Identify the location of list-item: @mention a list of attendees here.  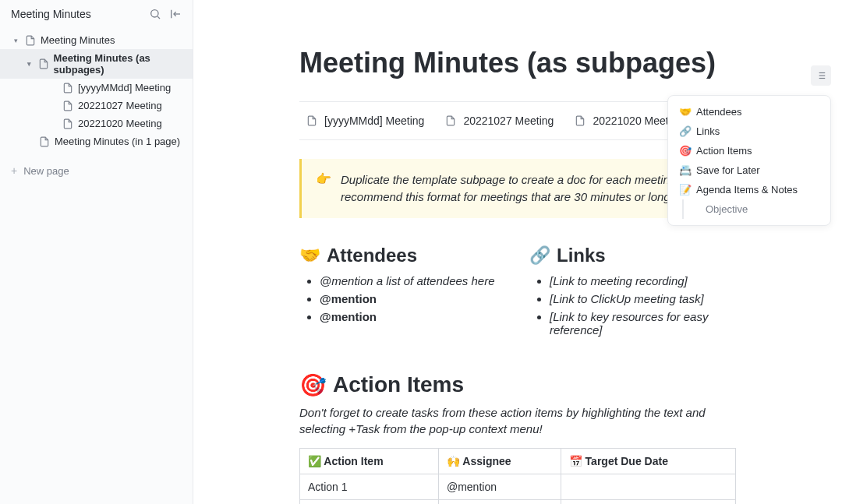
(413, 280).